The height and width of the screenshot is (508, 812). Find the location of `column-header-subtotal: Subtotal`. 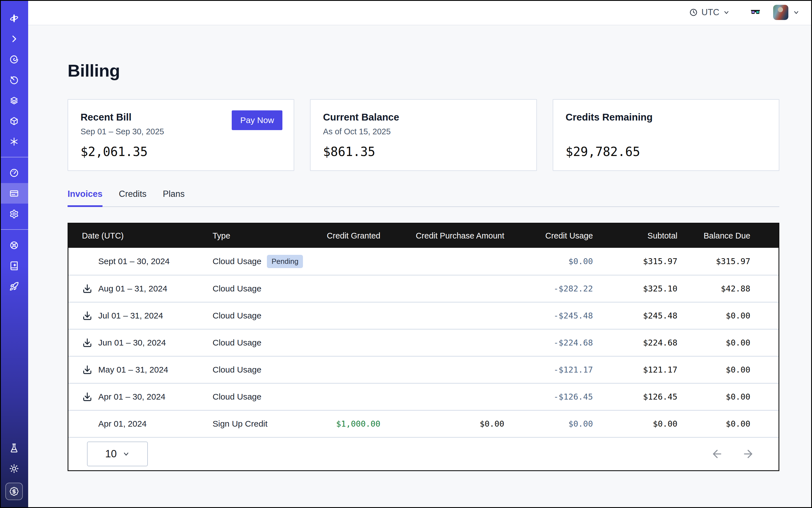

column-header-subtotal: Subtotal is located at coordinates (638, 236).